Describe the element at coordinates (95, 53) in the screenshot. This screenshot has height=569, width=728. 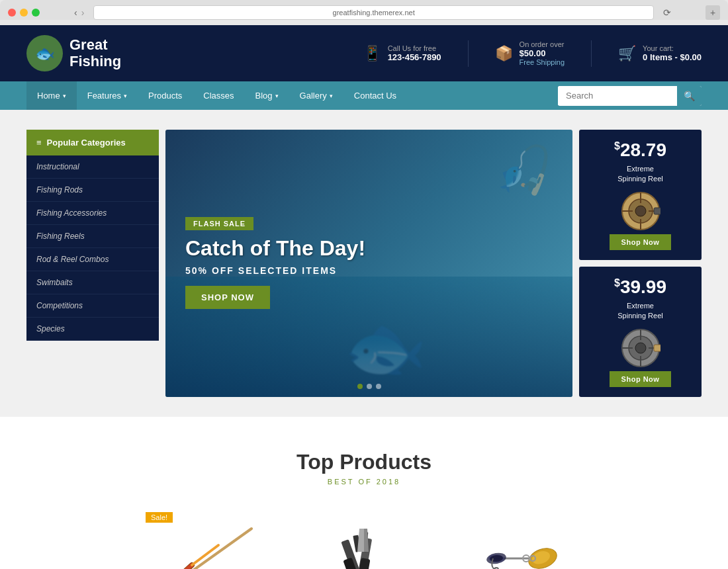
I see `logo-text: Great Fishing` at that location.